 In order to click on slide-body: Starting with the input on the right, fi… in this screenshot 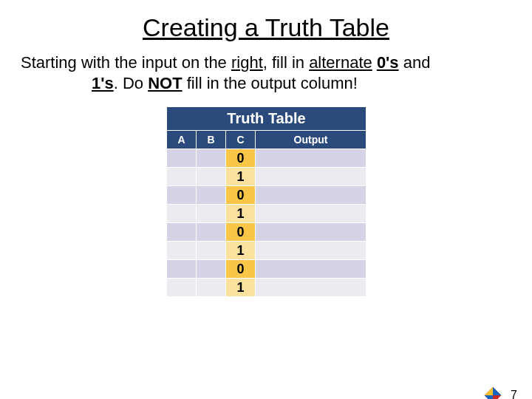, I will do `click(266, 72)`.